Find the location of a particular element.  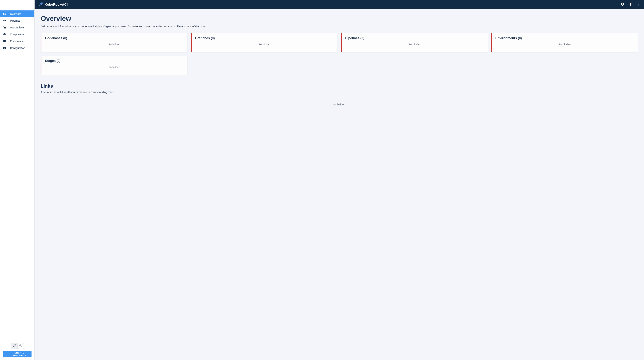

topbar: KubeRocketCI is located at coordinates (339, 4).